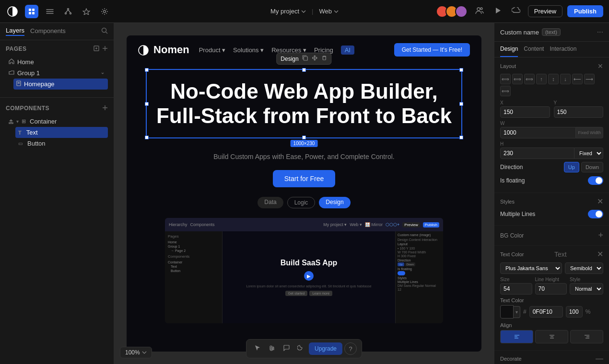 The height and width of the screenshot is (364, 609). I want to click on copy-toolbar-icon, so click(305, 58).